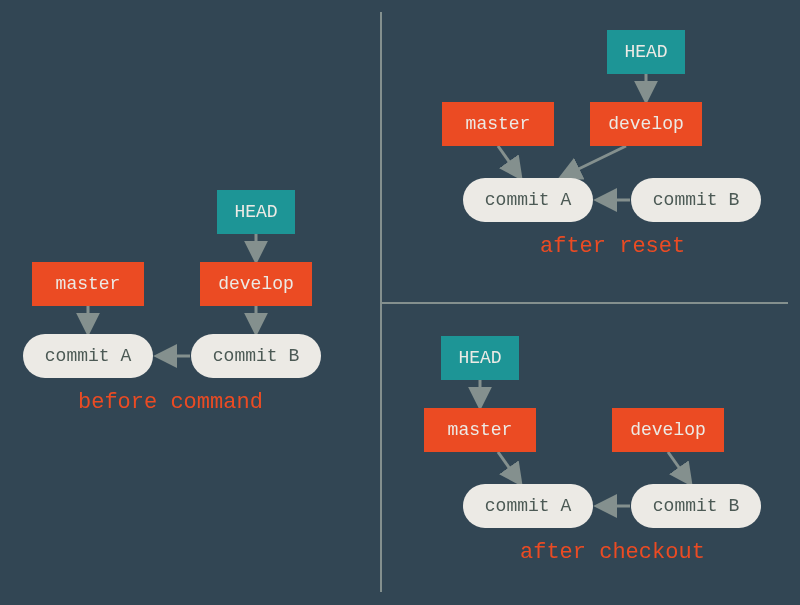  Describe the element at coordinates (696, 200) in the screenshot. I see `commitB-box-reset: commit B` at that location.